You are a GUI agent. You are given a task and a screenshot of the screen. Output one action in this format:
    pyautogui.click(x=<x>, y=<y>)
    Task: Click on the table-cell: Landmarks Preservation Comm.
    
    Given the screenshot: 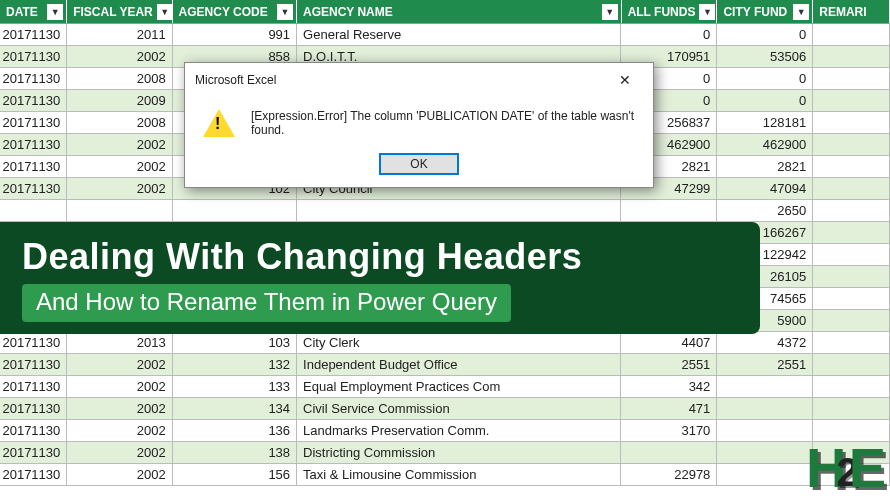 What is the action you would take?
    pyautogui.click(x=459, y=430)
    